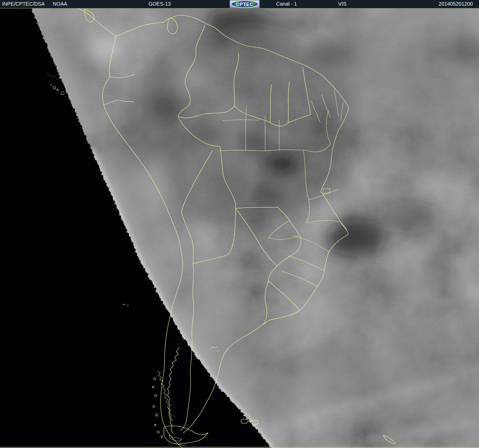 Image resolution: width=479 pixels, height=448 pixels. I want to click on satellite-label: GOES-13, so click(160, 4).